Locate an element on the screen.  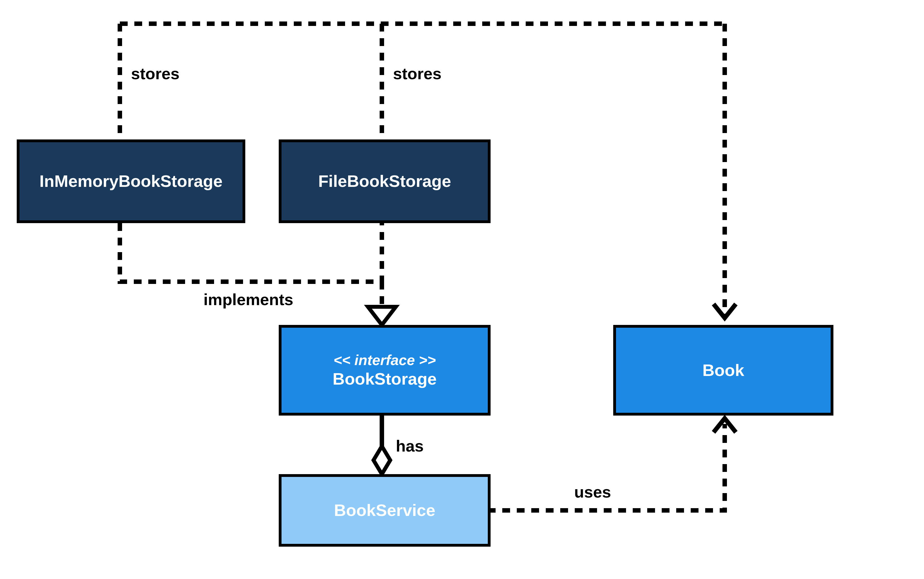
arrow-open-book-top is located at coordinates (725, 311).